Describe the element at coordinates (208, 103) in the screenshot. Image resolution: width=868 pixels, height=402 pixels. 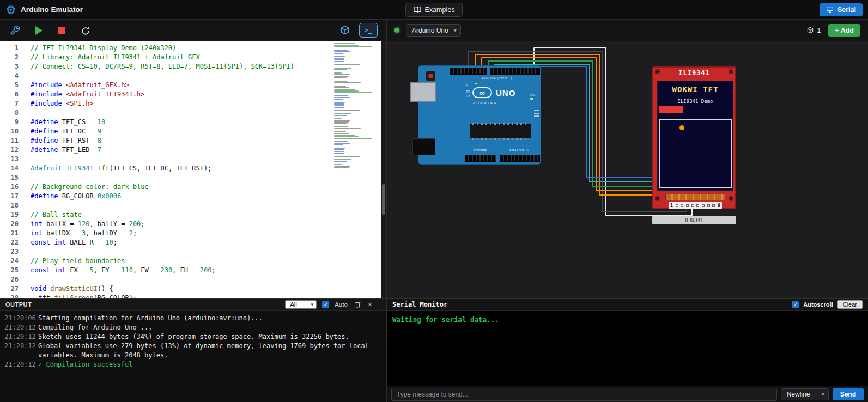
I see `code-line: #include <SPI.h>` at that location.